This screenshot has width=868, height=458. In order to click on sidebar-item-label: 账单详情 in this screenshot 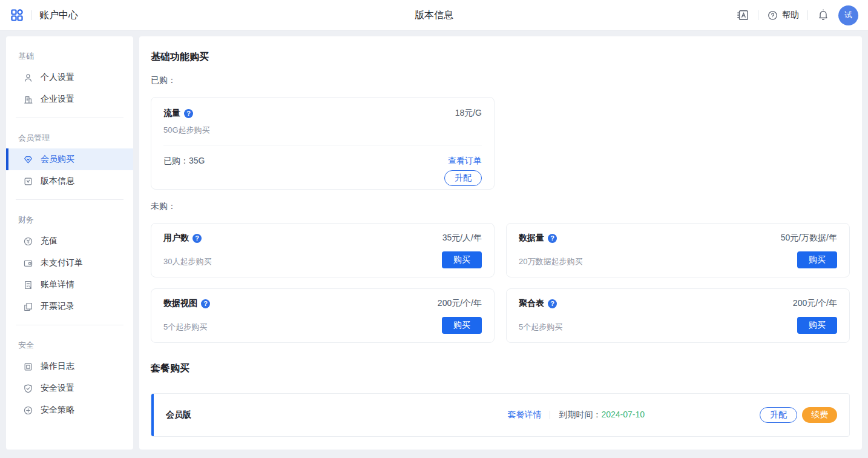, I will do `click(58, 285)`.